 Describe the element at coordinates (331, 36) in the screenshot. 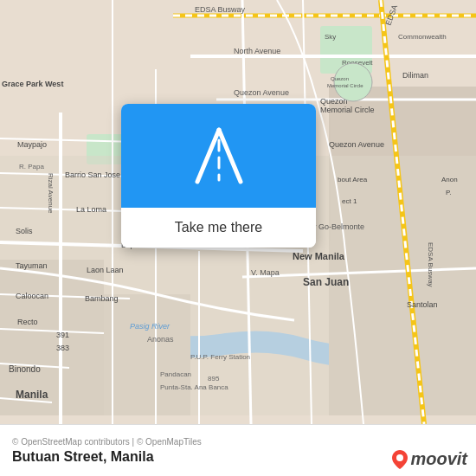

I see `svg-text: Sky` at that location.